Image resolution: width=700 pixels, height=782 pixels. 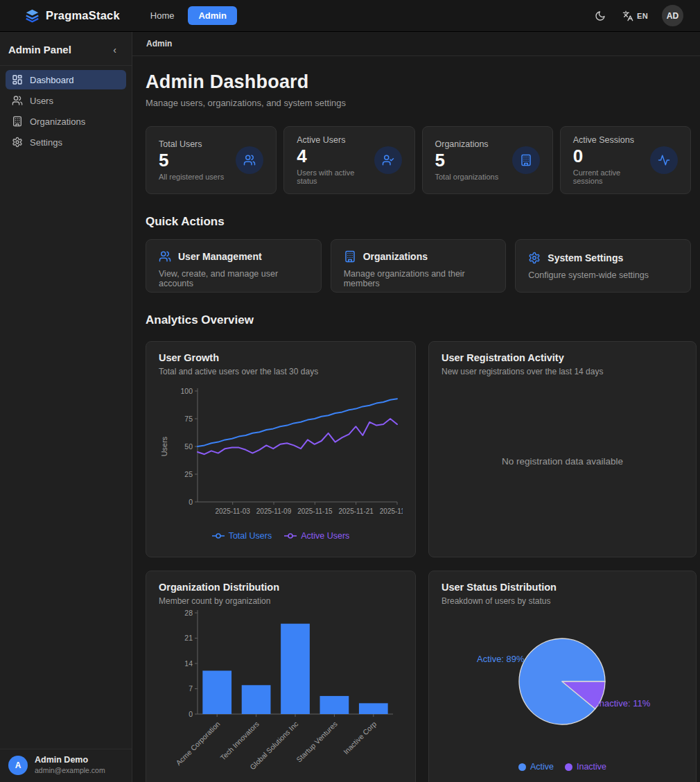 I want to click on dashboard-icon, so click(x=17, y=80).